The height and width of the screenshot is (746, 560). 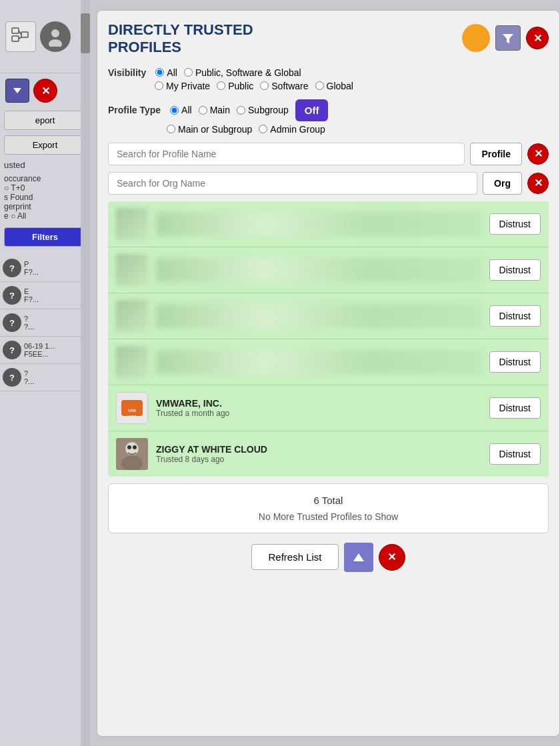 I want to click on ziggy-avatar, so click(x=132, y=454).